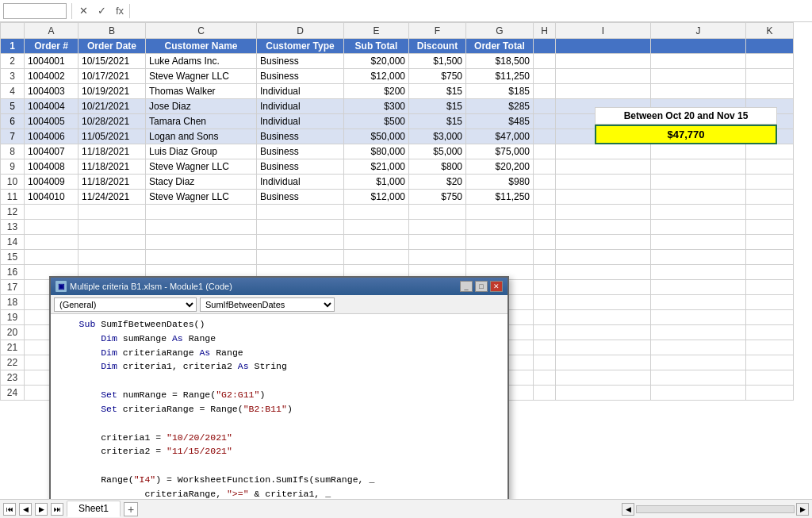 The height and width of the screenshot is (518, 812). I want to click on hscroll-left: ◀, so click(628, 509).